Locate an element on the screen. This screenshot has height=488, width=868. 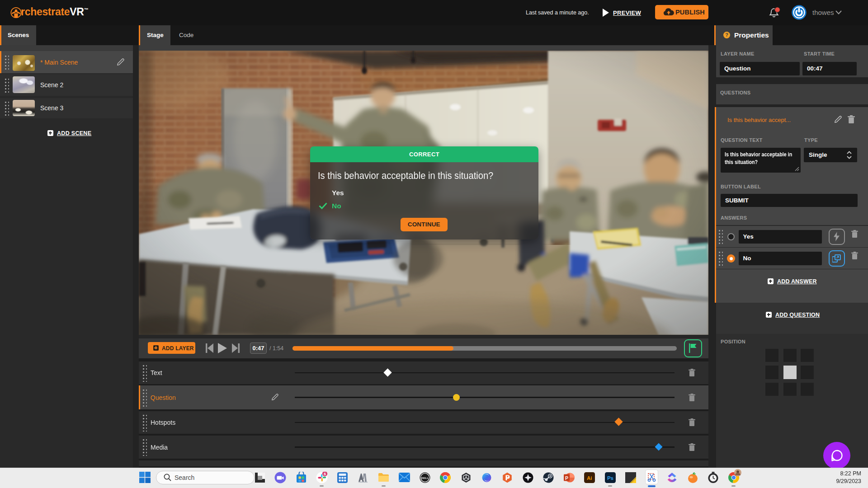
svg-text: P is located at coordinates (567, 478).